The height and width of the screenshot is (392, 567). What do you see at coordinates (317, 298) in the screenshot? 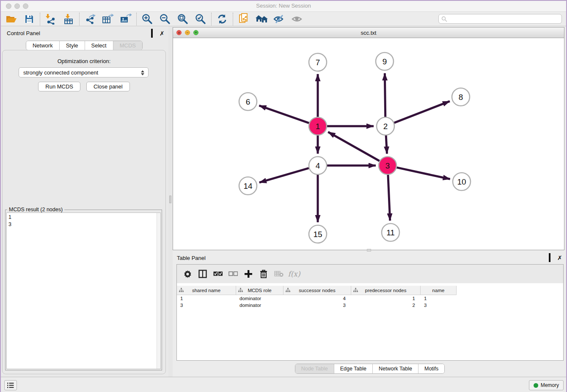
I see `table-cell: 4` at bounding box center [317, 298].